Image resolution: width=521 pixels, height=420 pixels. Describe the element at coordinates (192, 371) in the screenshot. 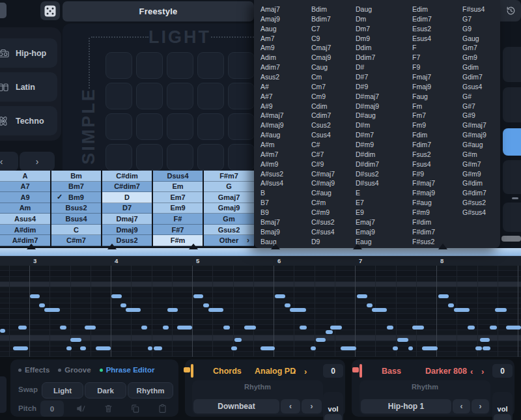

I see `chords-enable-toggle` at that location.